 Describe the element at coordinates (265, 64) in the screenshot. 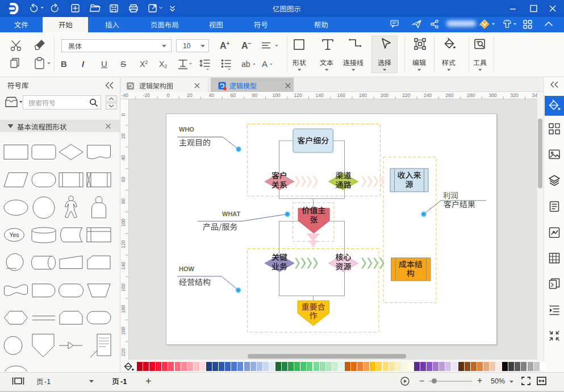

I see `svg-text: A` at that location.